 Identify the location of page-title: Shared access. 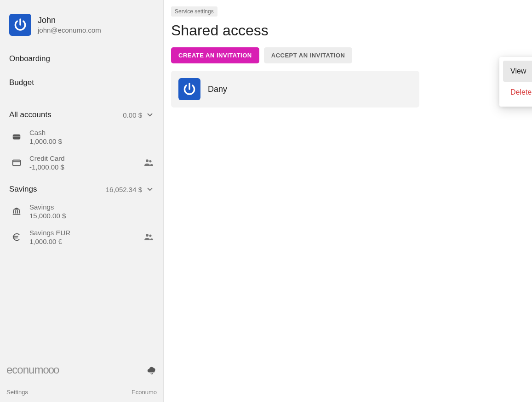
(348, 30).